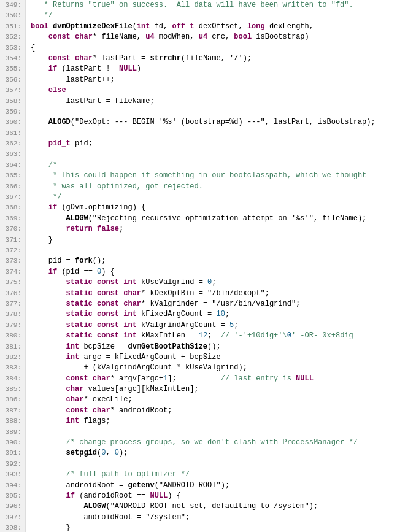 This screenshot has height=532, width=416. I want to click on code-line: static const char* kDexOptBin = "/bin/de…, so click(223, 293).